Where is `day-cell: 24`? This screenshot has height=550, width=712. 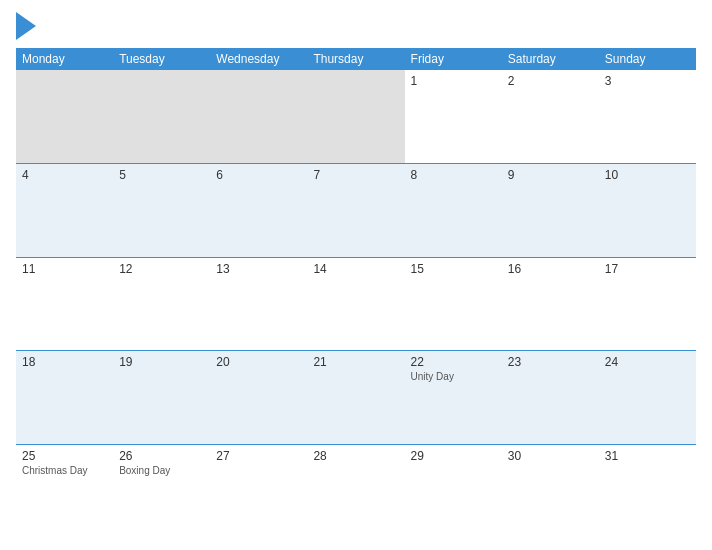
day-cell: 24 is located at coordinates (648, 398).